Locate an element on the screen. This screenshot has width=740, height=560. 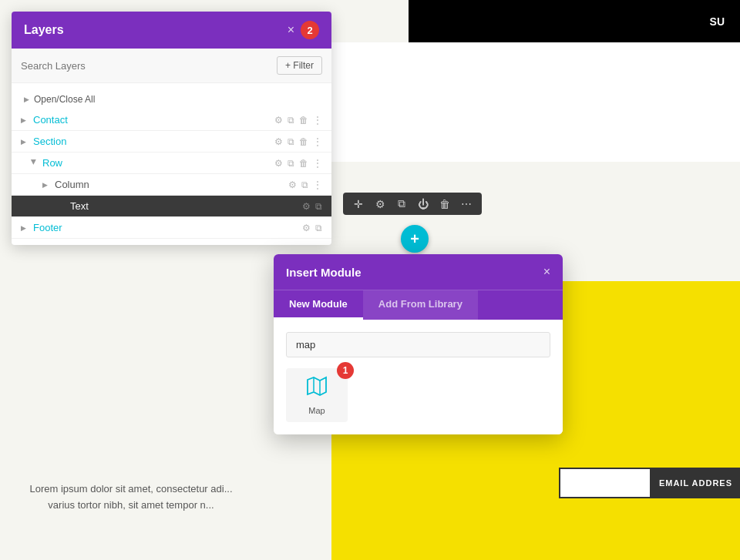
more-icon: ⋯ is located at coordinates (466, 204).